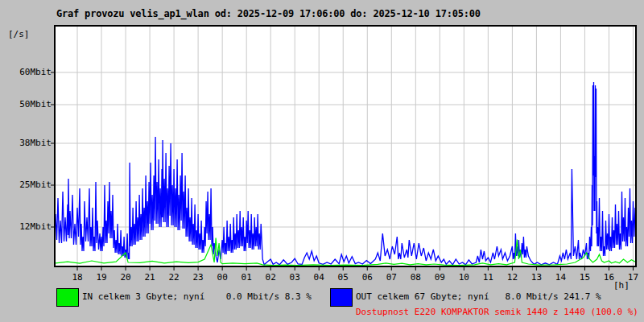 The height and width of the screenshot is (322, 644). I want to click on x-tick-label: 11, so click(488, 277).